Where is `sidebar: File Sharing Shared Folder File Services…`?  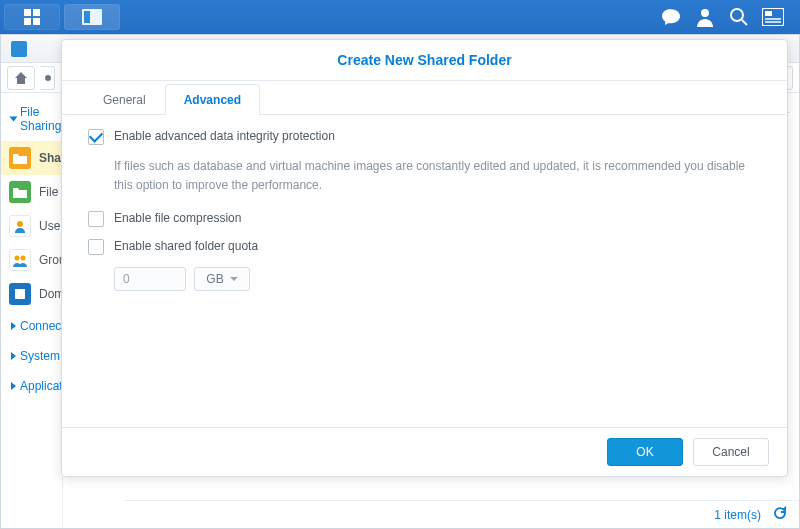
sidebar: File Sharing Shared Folder File Services… is located at coordinates (32, 310).